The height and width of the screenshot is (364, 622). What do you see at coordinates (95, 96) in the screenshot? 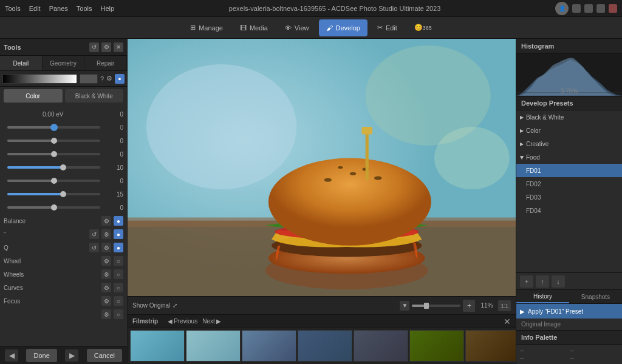
I see `bw-button: Black & White` at bounding box center [95, 96].